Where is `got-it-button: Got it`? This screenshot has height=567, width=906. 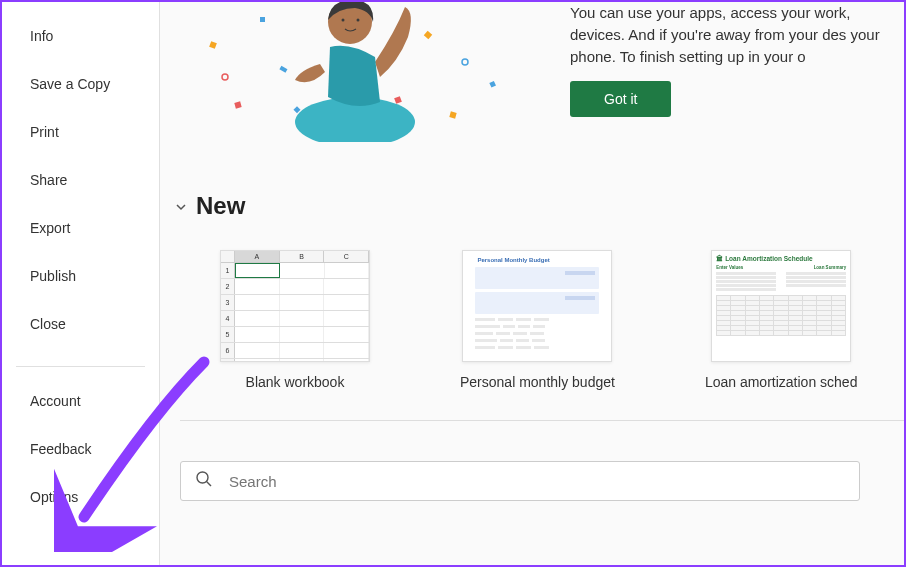 got-it-button: Got it is located at coordinates (620, 99).